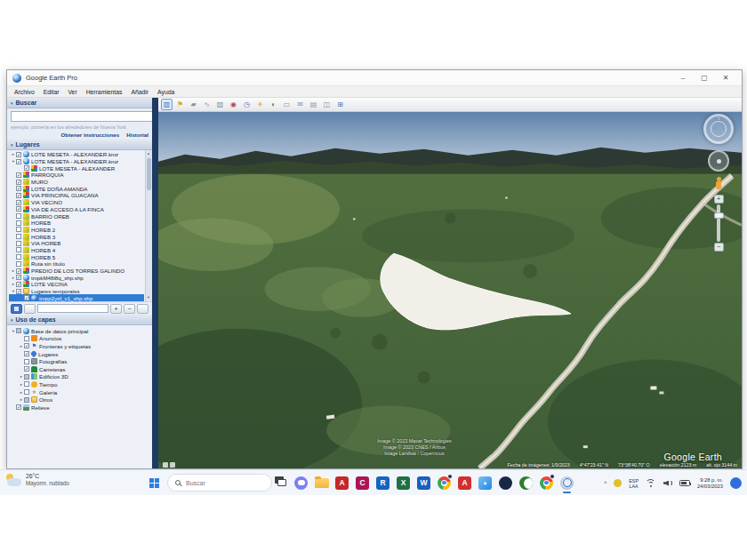 The height and width of the screenshot is (560, 747). Describe the element at coordinates (313, 105) in the screenshot. I see `print-button: ▤` at that location.